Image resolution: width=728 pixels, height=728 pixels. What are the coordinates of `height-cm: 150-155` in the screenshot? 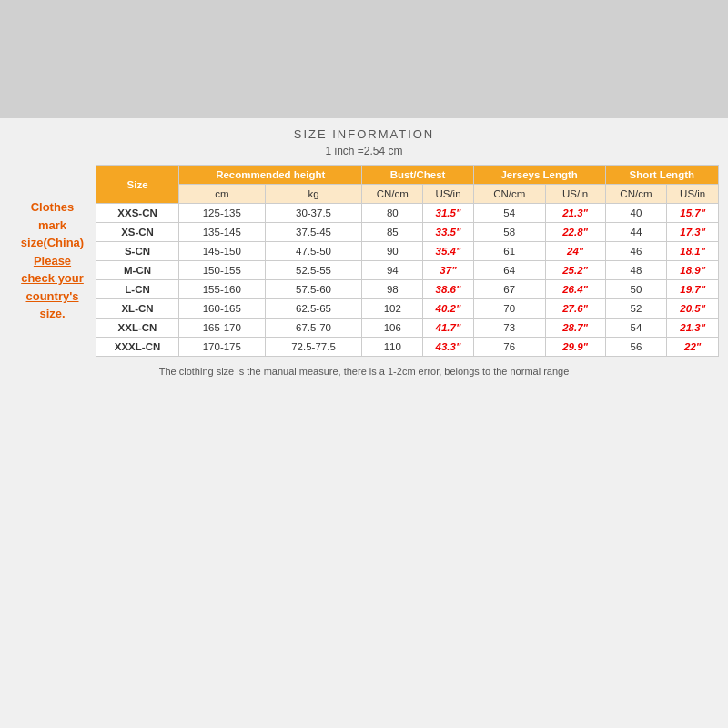 It's located at (222, 271).